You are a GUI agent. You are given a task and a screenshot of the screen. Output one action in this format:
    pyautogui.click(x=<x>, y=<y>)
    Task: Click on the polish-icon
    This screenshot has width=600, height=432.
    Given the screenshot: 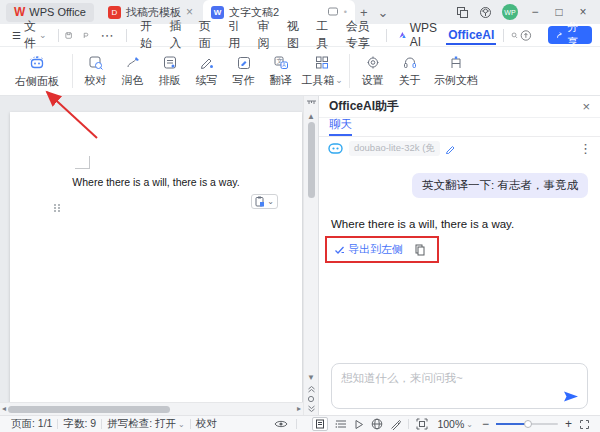 What is the action you would take?
    pyautogui.click(x=133, y=62)
    